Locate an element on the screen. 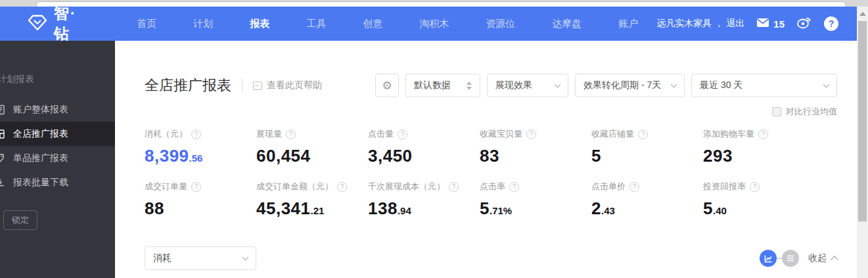 Image resolution: width=868 pixels, height=278 pixels. stat-label: 点击量 is located at coordinates (381, 134).